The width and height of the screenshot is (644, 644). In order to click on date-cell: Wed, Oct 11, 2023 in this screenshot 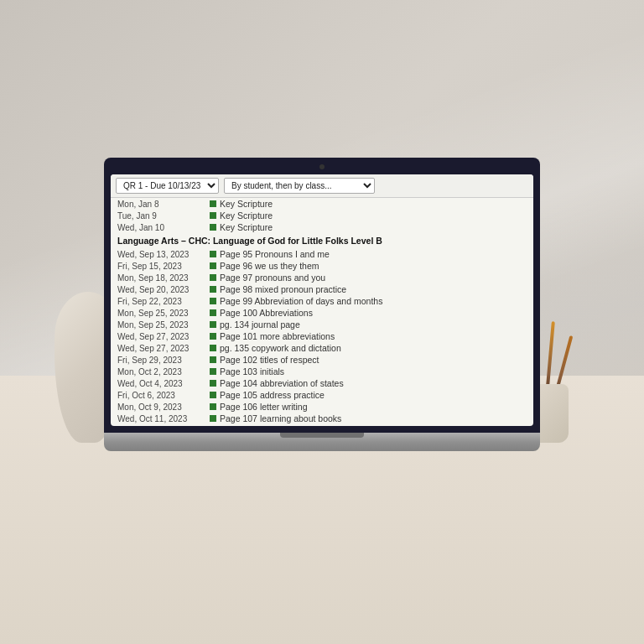, I will do `click(164, 419)`.